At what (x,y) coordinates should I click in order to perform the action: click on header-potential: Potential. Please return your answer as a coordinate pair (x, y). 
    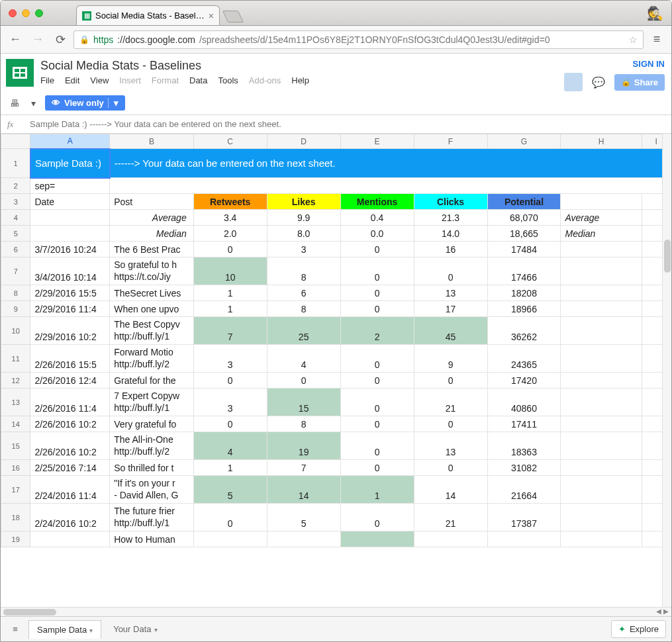
    Looking at the image, I should click on (524, 202).